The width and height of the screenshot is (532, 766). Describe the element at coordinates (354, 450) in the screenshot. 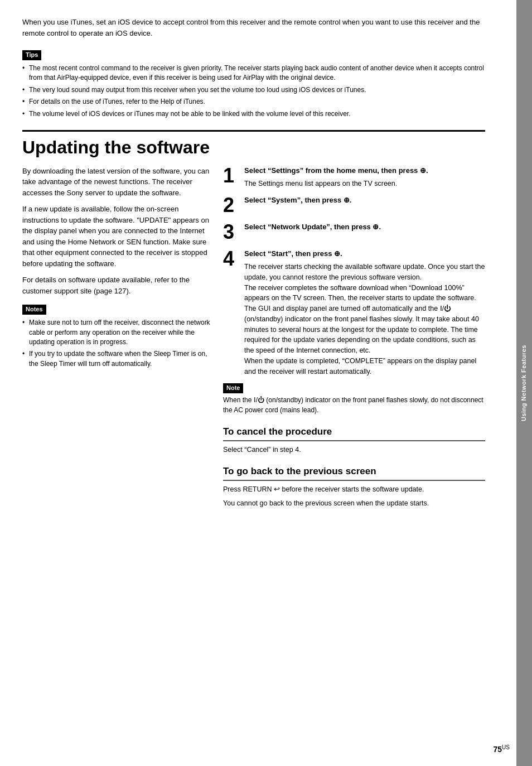

I see `sub-section-cancel-content: Select “Cancel” in step 4.` at that location.